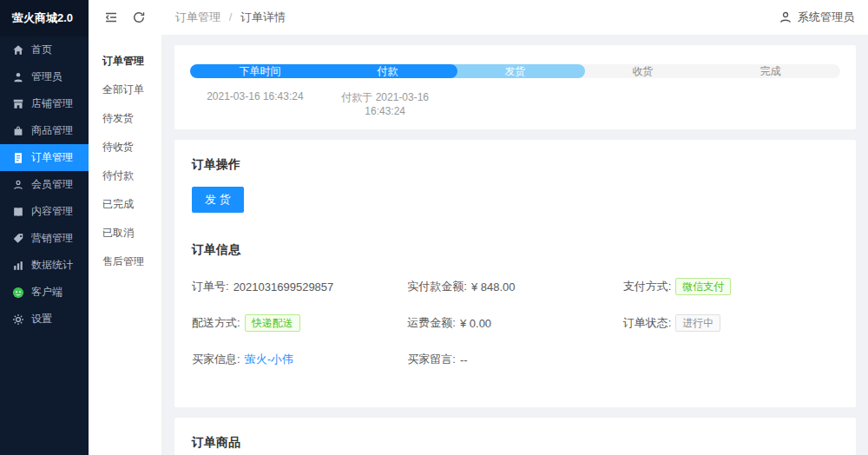 Image resolution: width=868 pixels, height=455 pixels. What do you see at coordinates (44, 228) in the screenshot?
I see `primary-sidebar: 萤火商城2.0 首页 管理员 店铺管理 商品管理 订单管理 会员管理 内容管理` at bounding box center [44, 228].